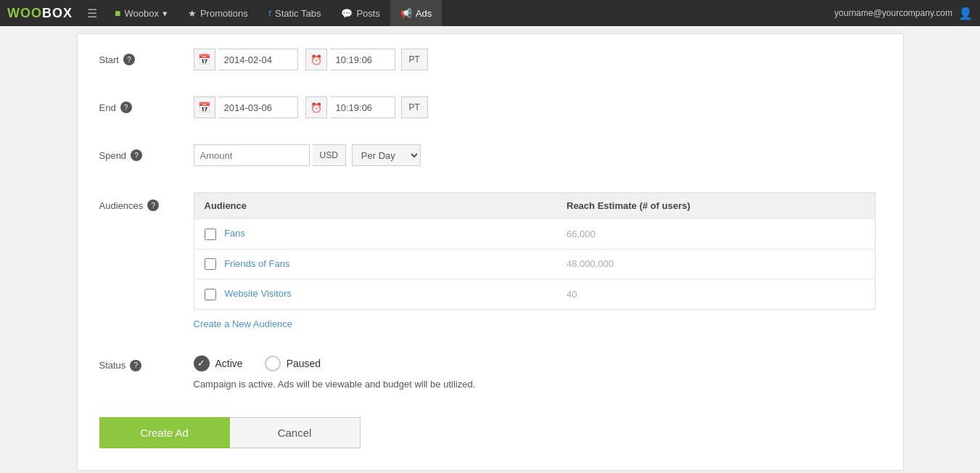 This screenshot has height=473, width=980. Describe the element at coordinates (202, 363) in the screenshot. I see `active-radio-icon: ✓` at that location.